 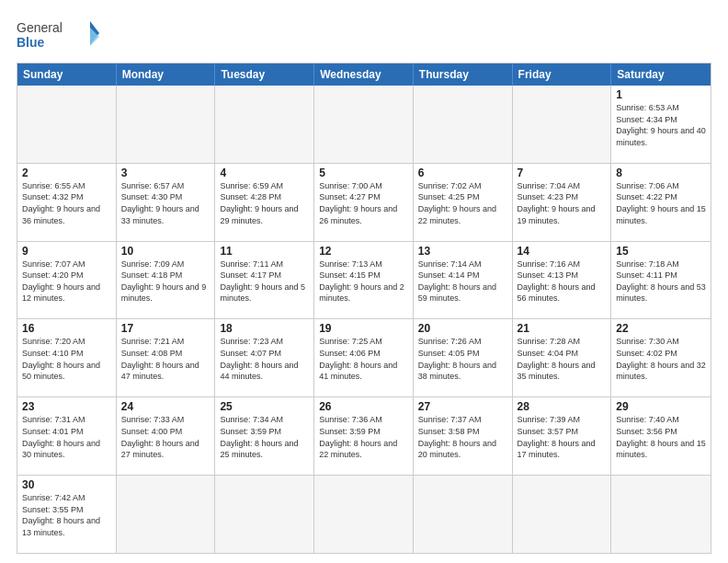 What do you see at coordinates (463, 328) in the screenshot?
I see `day-number: 20` at bounding box center [463, 328].